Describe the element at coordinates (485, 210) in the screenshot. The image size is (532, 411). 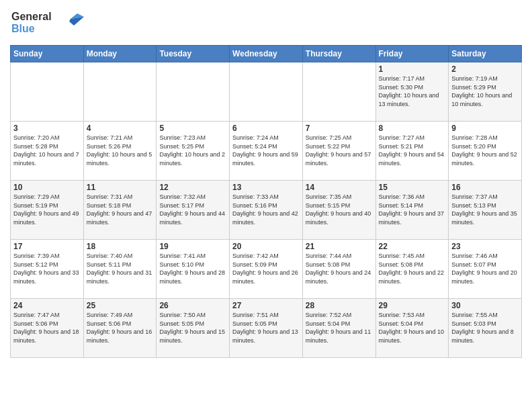
I see `calendar-cell: 16Sunrise: 7:37 AM Sunset: 5:13 PM Dayli…` at that location.